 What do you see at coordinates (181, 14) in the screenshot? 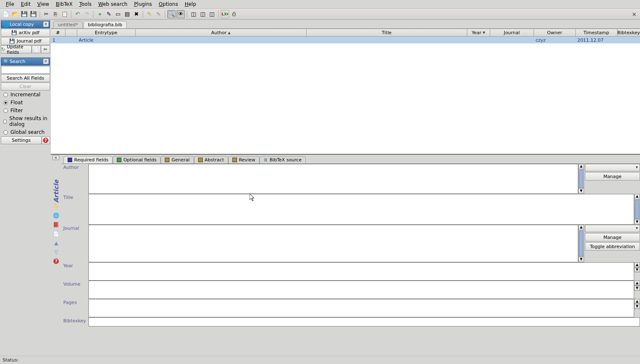
I see `preview-toggle-icon: 👁` at bounding box center [181, 14].